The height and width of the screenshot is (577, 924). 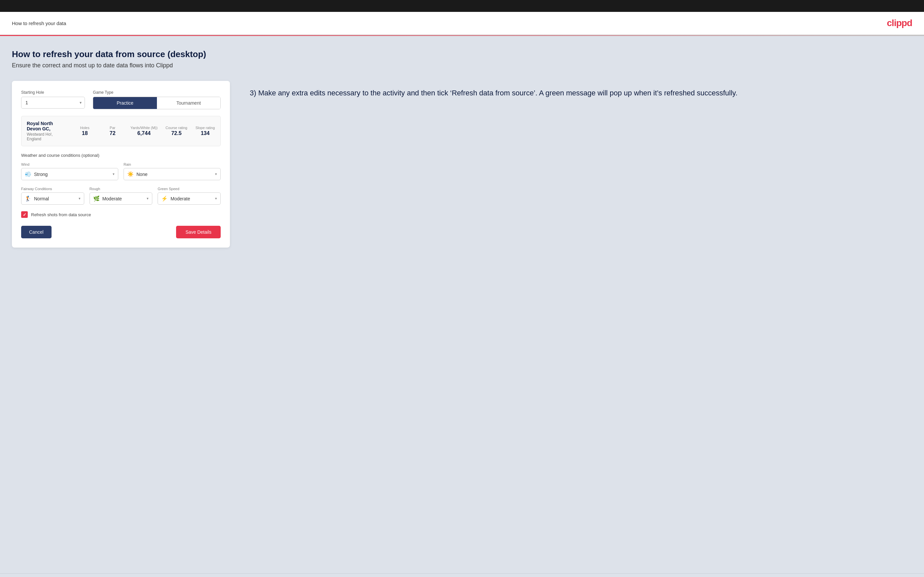 I want to click on top-bar, so click(x=462, y=6).